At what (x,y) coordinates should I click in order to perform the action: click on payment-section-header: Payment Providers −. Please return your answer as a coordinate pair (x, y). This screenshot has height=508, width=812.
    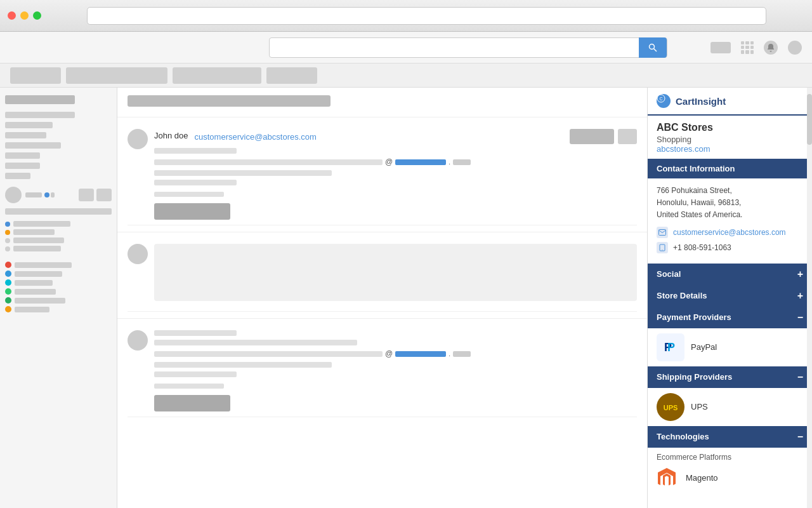
    Looking at the image, I should click on (730, 318).